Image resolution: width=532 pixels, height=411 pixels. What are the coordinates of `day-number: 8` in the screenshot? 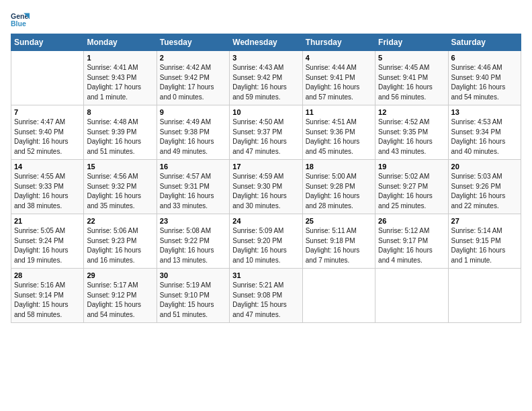 It's located at (120, 112).